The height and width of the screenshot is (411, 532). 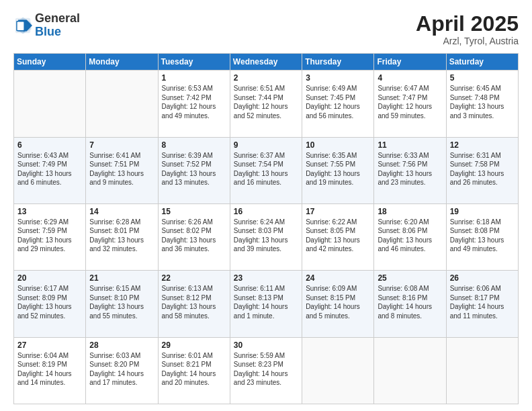 What do you see at coordinates (410, 78) in the screenshot?
I see `day-number: 4` at bounding box center [410, 78].